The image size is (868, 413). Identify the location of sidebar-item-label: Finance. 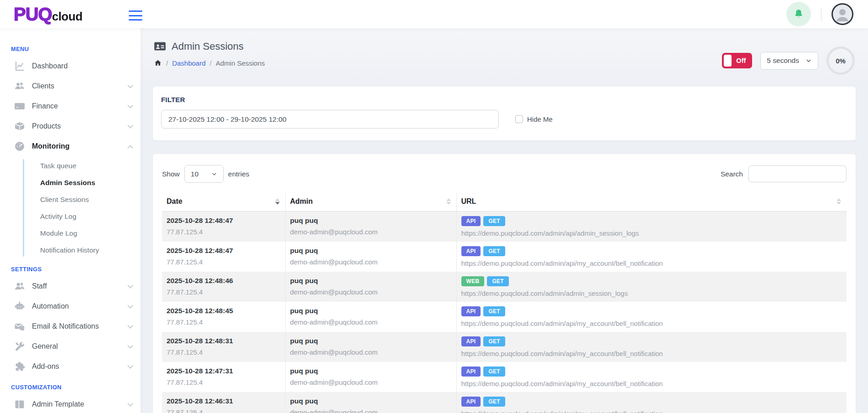
(45, 106).